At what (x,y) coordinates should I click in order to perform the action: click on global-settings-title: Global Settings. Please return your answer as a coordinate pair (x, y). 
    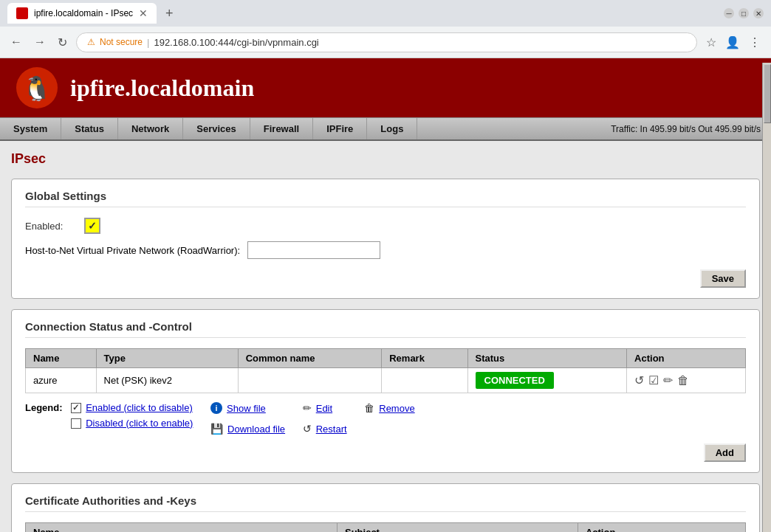
    Looking at the image, I should click on (386, 198).